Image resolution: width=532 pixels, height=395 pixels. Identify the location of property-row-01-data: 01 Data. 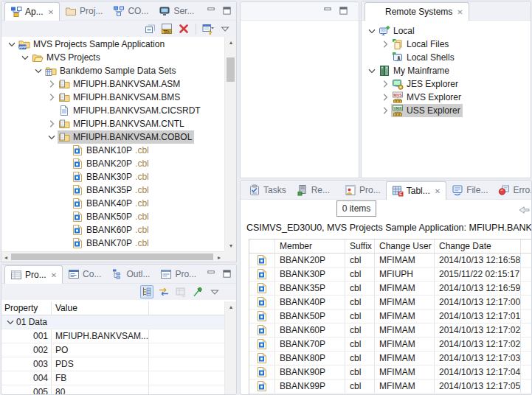
(113, 323).